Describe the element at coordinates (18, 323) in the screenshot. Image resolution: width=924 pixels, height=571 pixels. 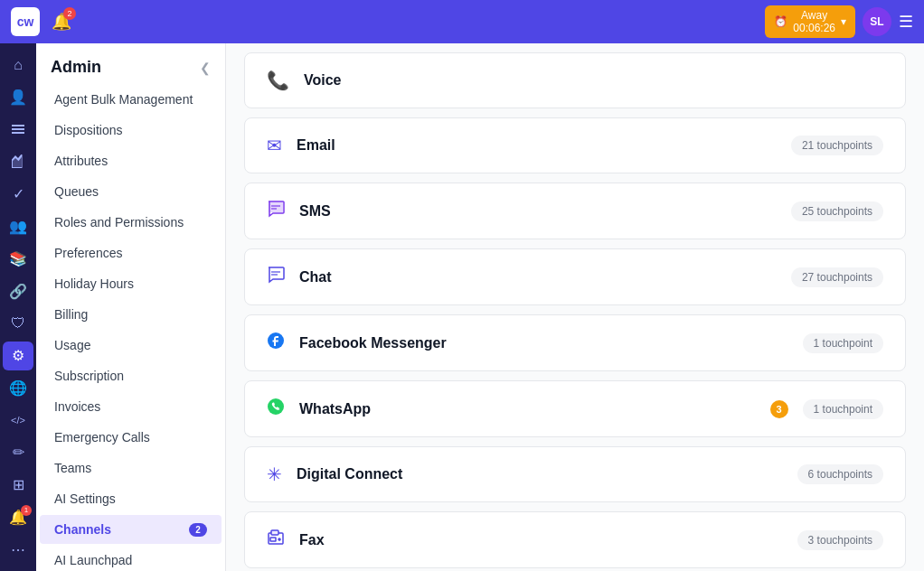
I see `nav-shield: 🛡` at that location.